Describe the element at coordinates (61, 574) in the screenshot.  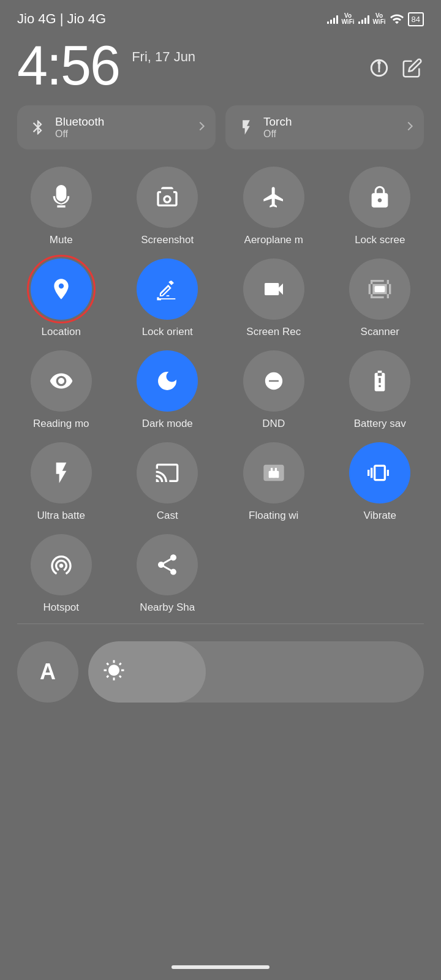
I see `tile-hotspot: Hotspot` at that location.